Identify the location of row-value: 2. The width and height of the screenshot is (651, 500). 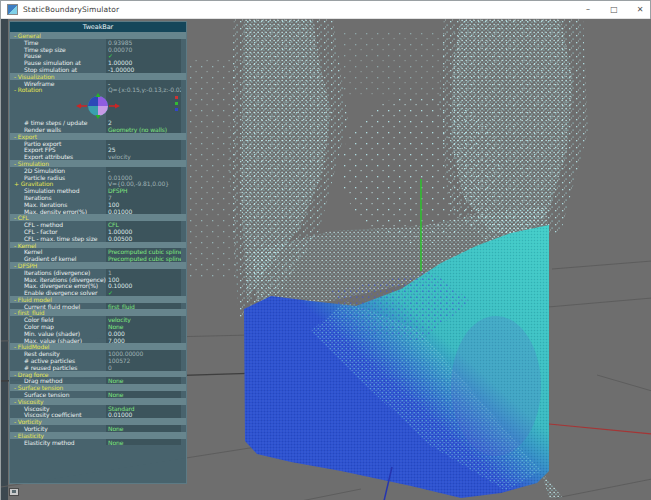
(144, 122).